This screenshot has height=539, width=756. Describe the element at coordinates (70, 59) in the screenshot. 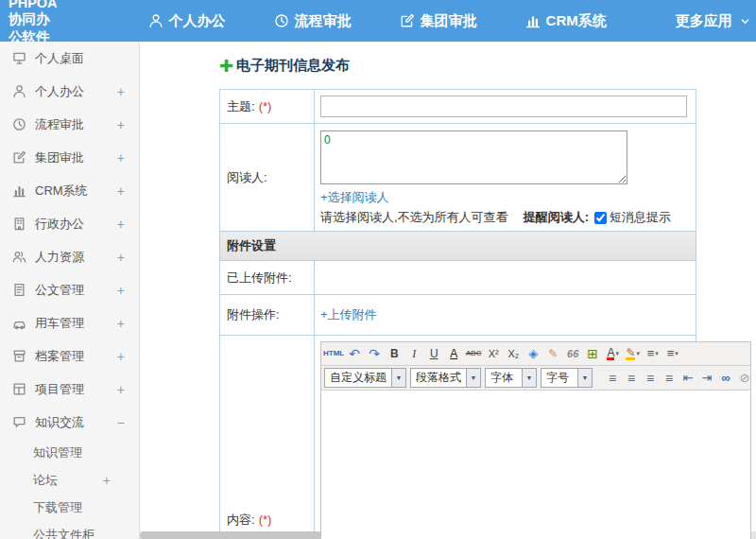

I see `sidebar-item-personal-desktop: 个人桌面` at that location.